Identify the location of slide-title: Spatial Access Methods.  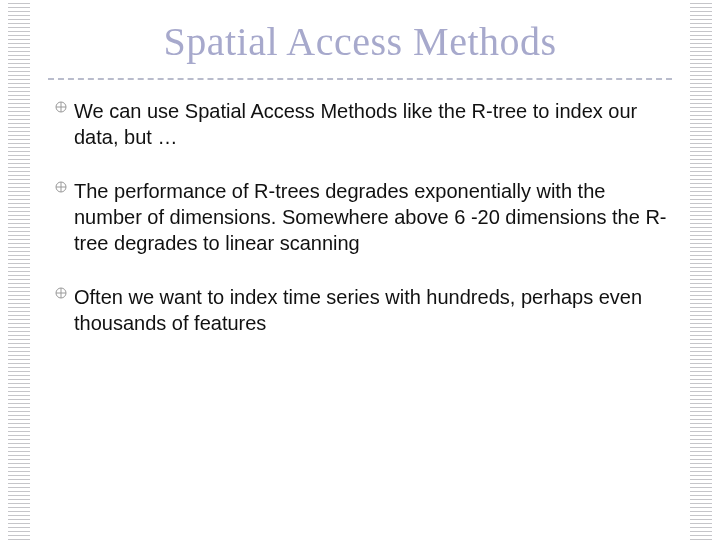
(360, 42).